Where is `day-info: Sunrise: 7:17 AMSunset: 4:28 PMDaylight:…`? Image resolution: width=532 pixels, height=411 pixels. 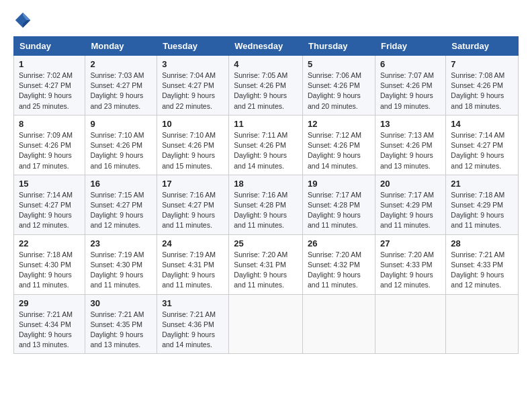 day-info: Sunrise: 7:17 AMSunset: 4:28 PMDaylight:… is located at coordinates (339, 211).